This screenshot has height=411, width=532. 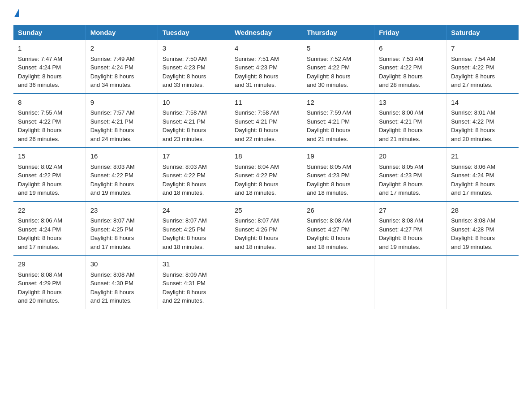 What do you see at coordinates (266, 175) in the screenshot?
I see `calendar-cell: 18Sunrise: 8:04 AMSunset: 4:22 PMDayligh…` at bounding box center [266, 175].